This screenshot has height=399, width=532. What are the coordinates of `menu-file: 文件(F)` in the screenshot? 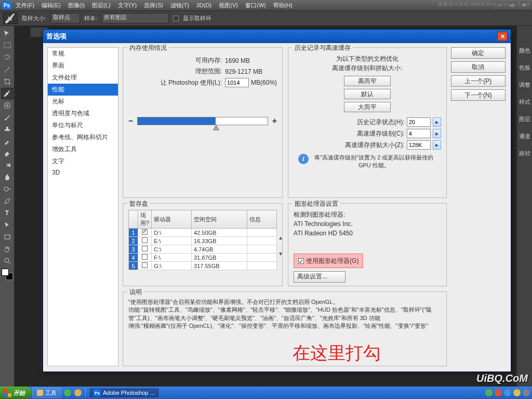 It's located at (25, 5).